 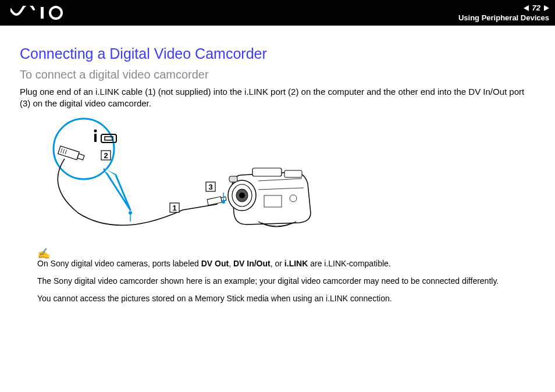 I want to click on header-nav: 72 Using Peripheral Devices, so click(x=504, y=13).